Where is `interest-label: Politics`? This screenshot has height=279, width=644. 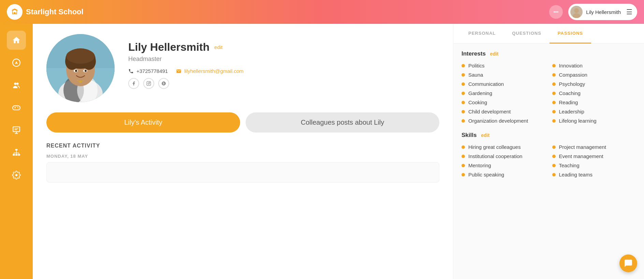 interest-label: Politics is located at coordinates (477, 65).